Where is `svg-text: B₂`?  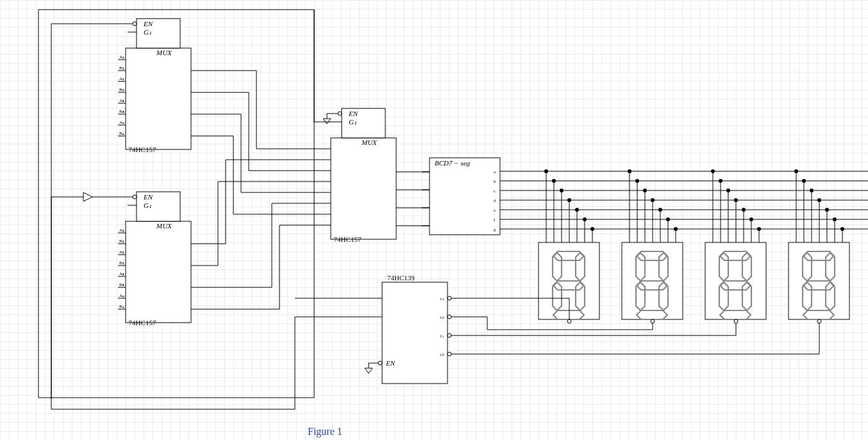
svg-text: B₂ is located at coordinates (122, 90).